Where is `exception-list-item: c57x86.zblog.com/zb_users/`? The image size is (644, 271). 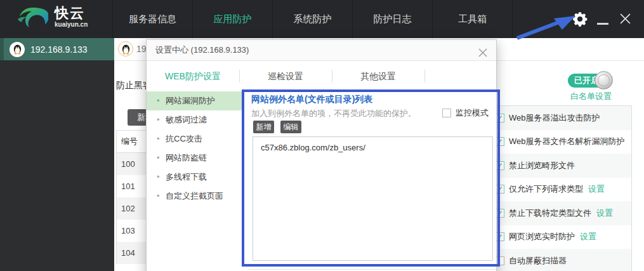 exception-list-item: c57x86.zblog.com/zb_users/ is located at coordinates (373, 145).